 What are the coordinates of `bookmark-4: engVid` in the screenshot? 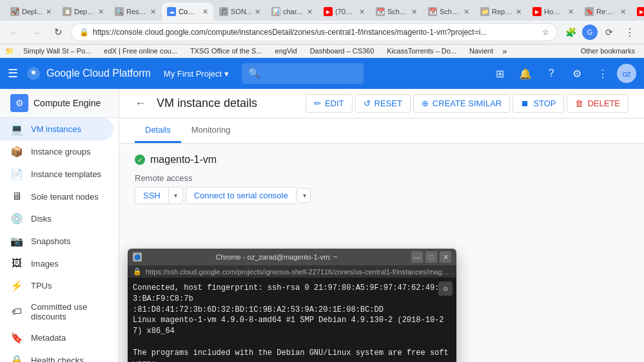 It's located at (286, 51).